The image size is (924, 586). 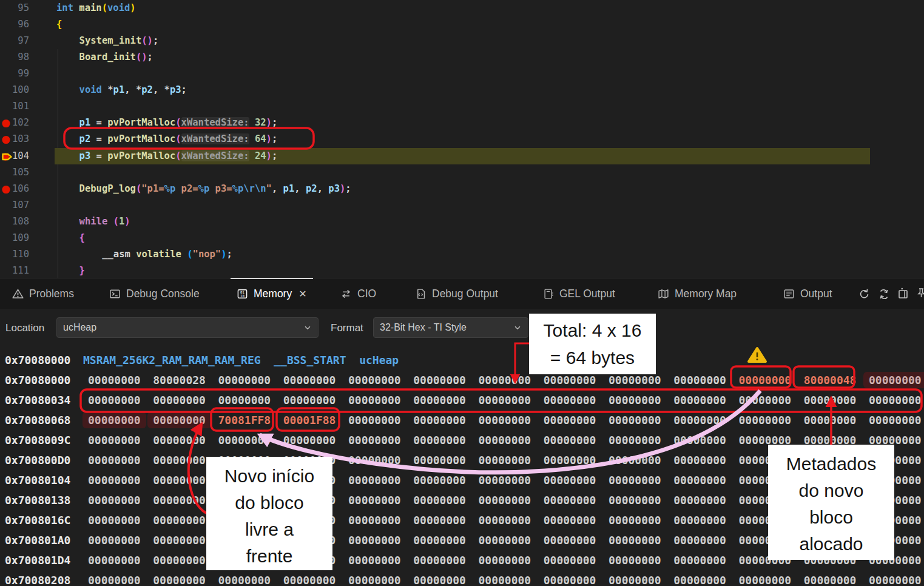 What do you see at coordinates (919, 294) in the screenshot?
I see `pin-icon` at bounding box center [919, 294].